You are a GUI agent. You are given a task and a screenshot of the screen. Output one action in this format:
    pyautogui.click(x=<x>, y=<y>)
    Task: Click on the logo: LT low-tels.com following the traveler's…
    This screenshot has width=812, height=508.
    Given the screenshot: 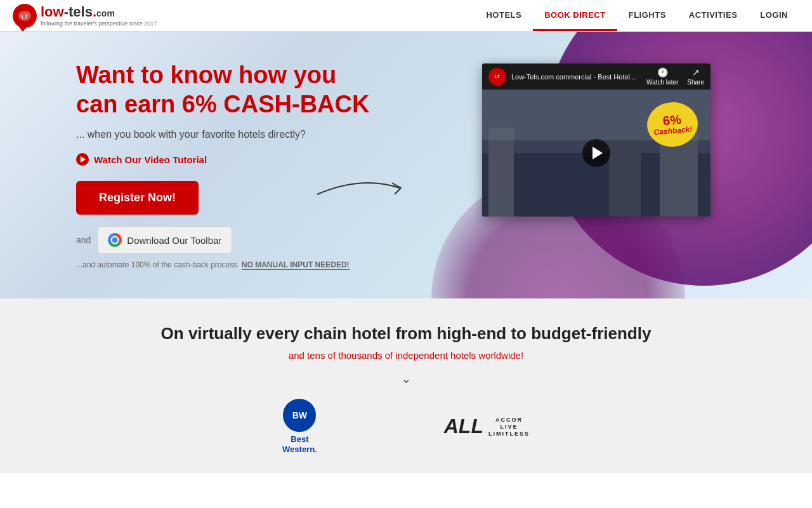 What is the action you would take?
    pyautogui.click(x=85, y=16)
    